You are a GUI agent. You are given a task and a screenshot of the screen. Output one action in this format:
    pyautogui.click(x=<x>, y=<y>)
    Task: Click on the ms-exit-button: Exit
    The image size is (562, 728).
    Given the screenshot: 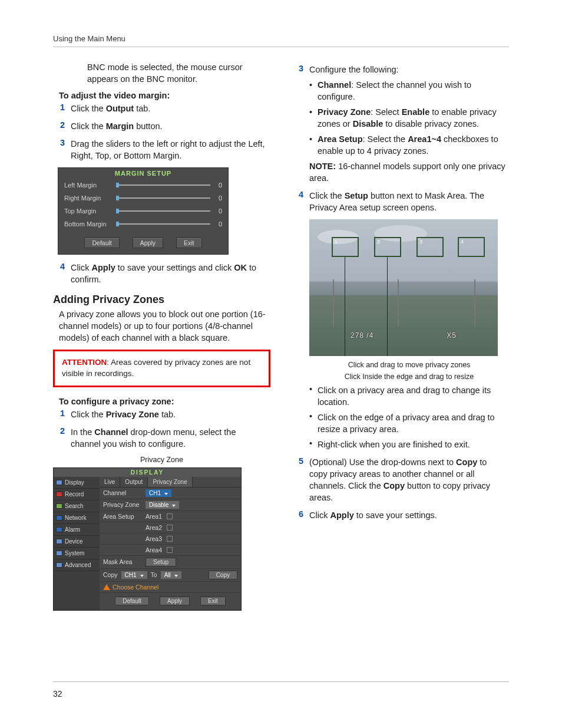 What is the action you would take?
    pyautogui.click(x=189, y=243)
    